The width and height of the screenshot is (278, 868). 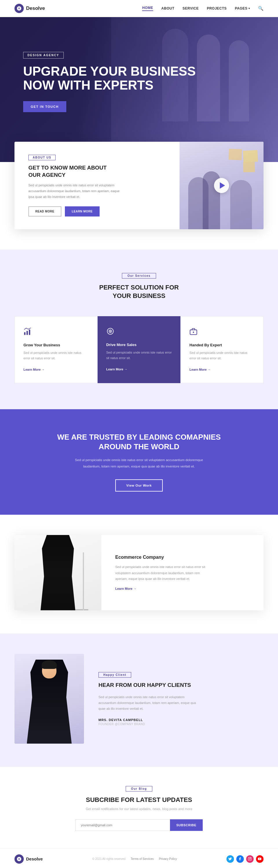 What do you see at coordinates (30, 8) in the screenshot?
I see `navbar-logo: Desolve` at bounding box center [30, 8].